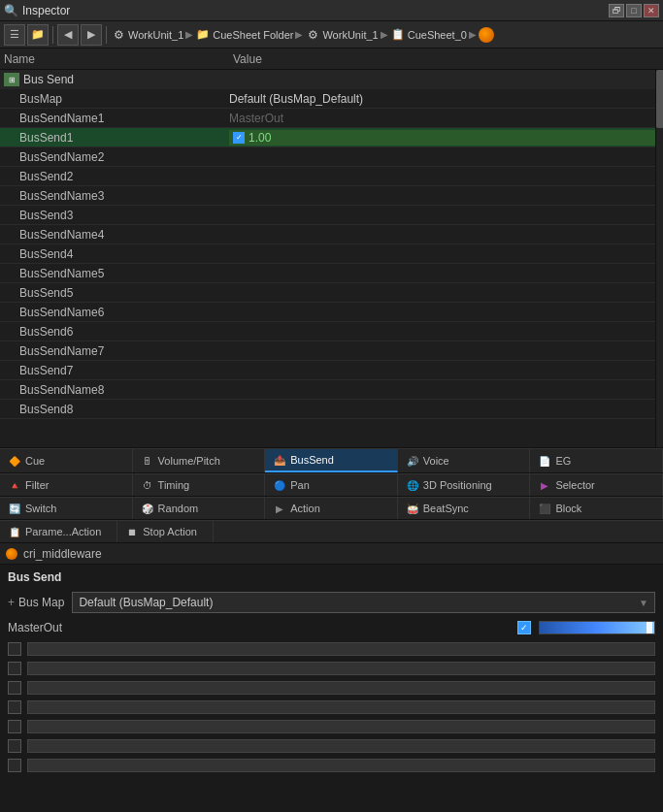 This screenshot has width=663, height=812. Describe the element at coordinates (280, 485) in the screenshot. I see `pan-icon: 🔵` at that location.